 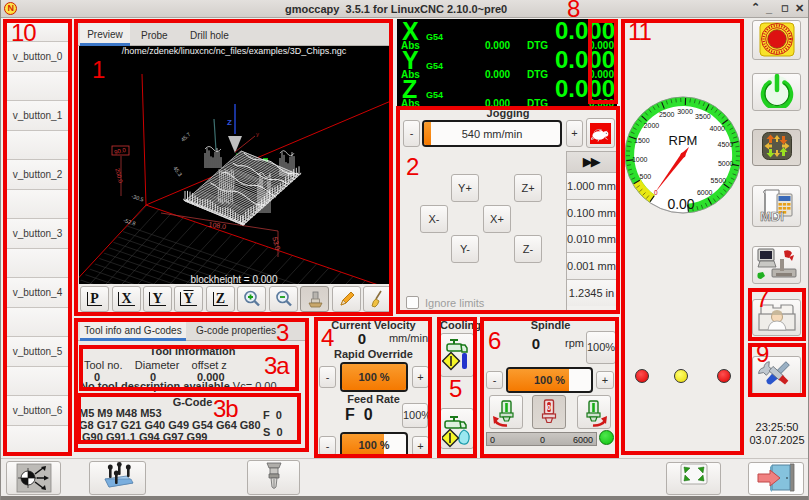 What do you see at coordinates (717, 128) in the screenshot?
I see `svg-text: 4000` at bounding box center [717, 128].